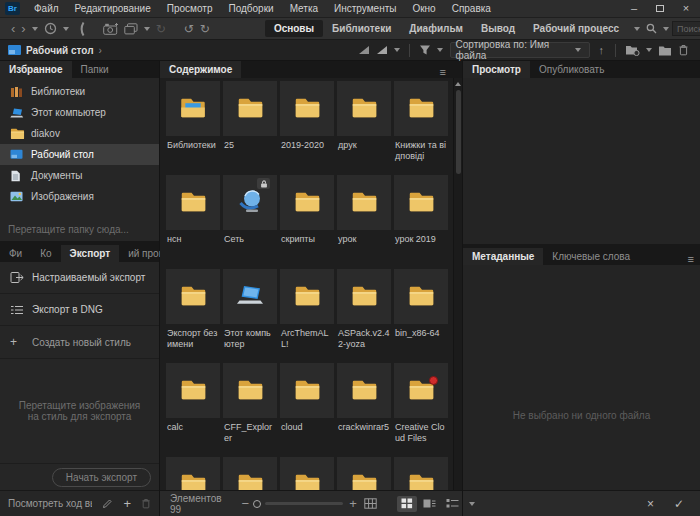 The width and height of the screenshot is (700, 516). What do you see at coordinates (382, 50) in the screenshot?
I see `thumbnail-quality2-icon` at bounding box center [382, 50].